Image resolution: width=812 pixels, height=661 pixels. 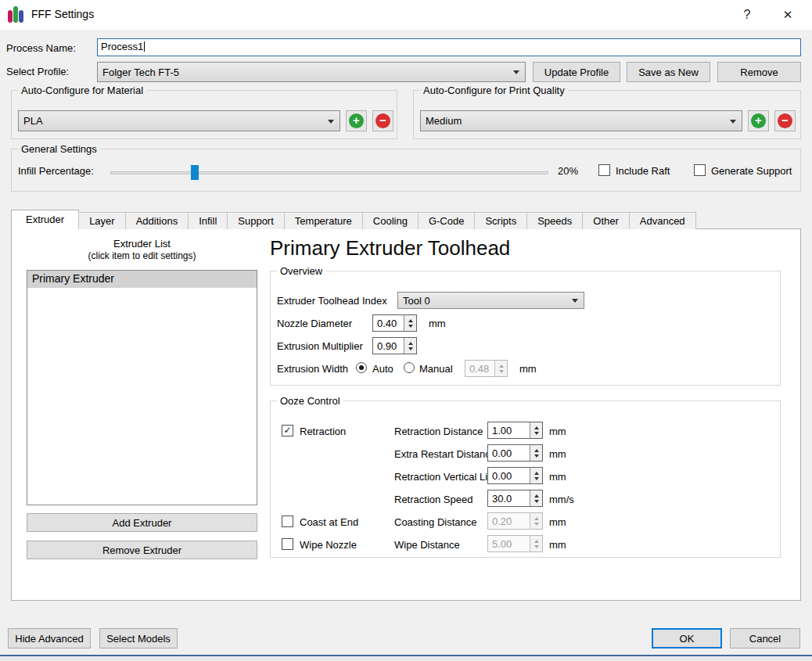 What do you see at coordinates (354, 219) in the screenshot?
I see `settings-tab-bar: Extruder Layer Additions Infill Support …` at bounding box center [354, 219].